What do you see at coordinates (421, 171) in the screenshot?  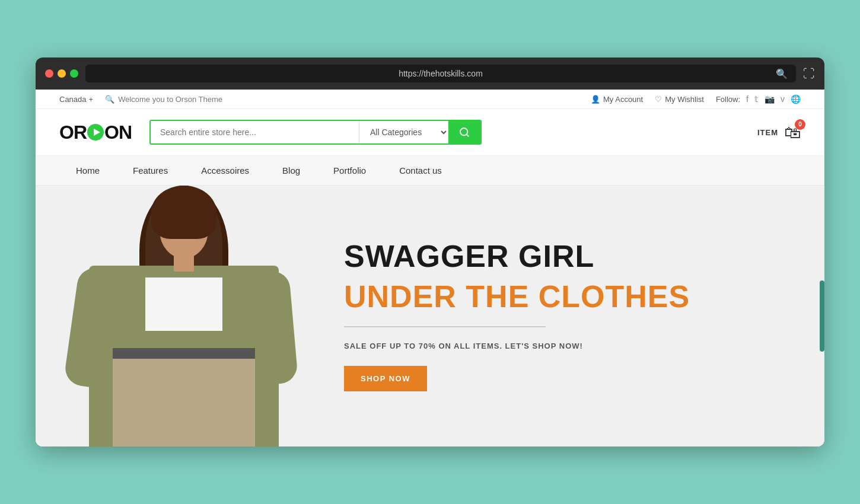 I see `nav-item-contact: Contact us` at bounding box center [421, 171].